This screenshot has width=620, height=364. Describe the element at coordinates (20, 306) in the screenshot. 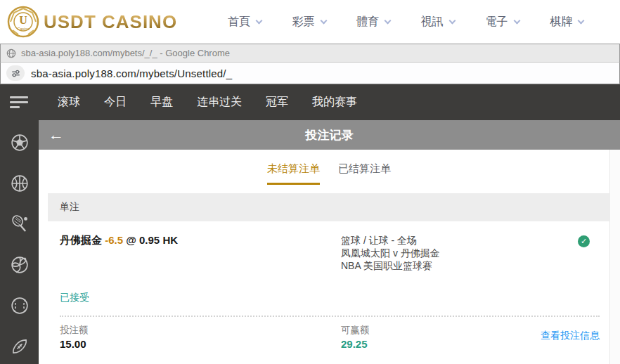

I see `baseball-icon` at that location.